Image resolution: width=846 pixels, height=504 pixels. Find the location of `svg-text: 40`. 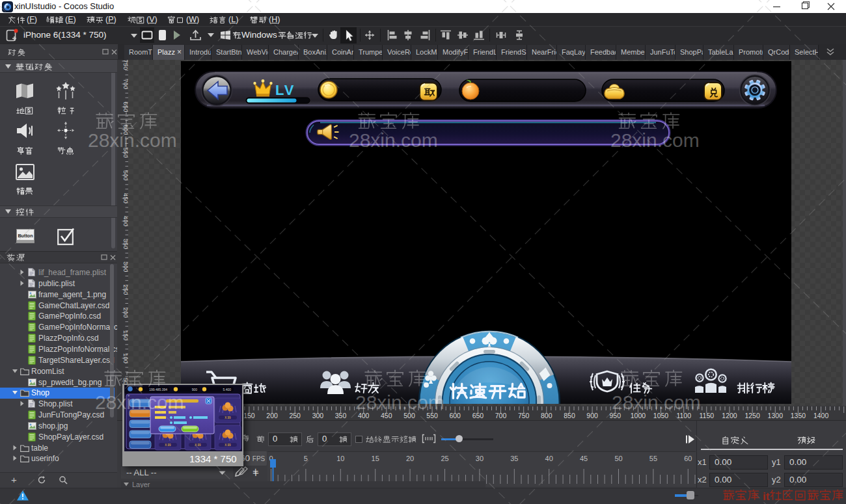

svg-text: 40 is located at coordinates (549, 458).